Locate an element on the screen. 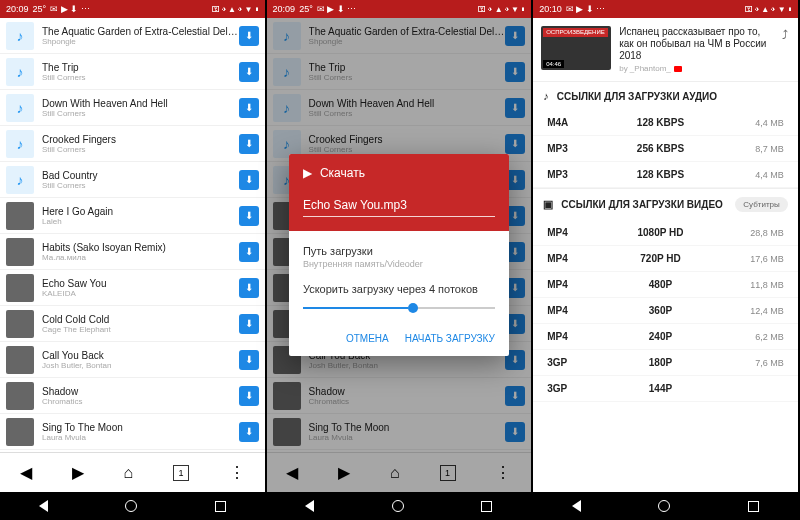 Image resolution: width=800 pixels, height=520 pixels. filename-input is located at coordinates (399, 206).